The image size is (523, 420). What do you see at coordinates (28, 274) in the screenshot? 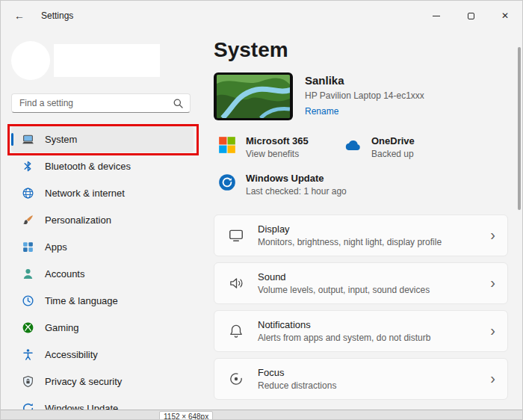
I see `accounts-icon` at bounding box center [28, 274].